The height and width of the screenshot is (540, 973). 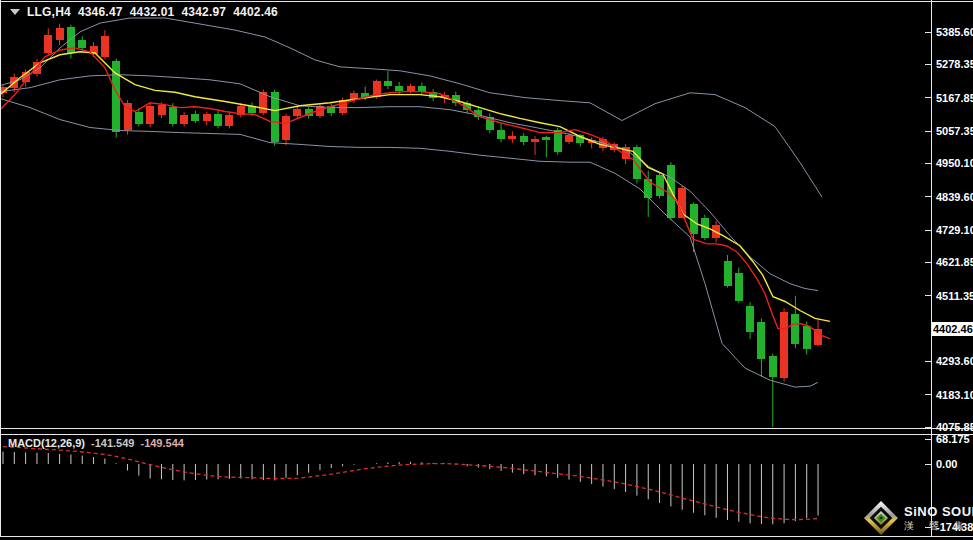 I want to click on symbol-label: LLG,H4, so click(x=49, y=12).